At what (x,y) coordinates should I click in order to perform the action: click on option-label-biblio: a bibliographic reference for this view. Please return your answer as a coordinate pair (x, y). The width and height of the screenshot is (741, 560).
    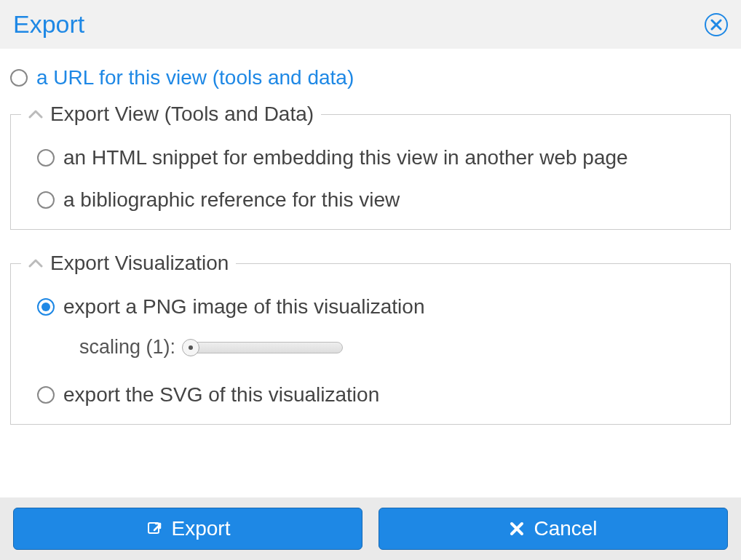
    Looking at the image, I should click on (231, 200).